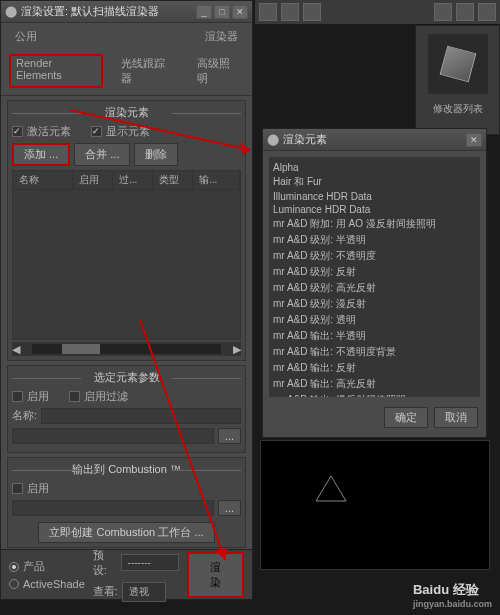 Image resolution: width=500 pixels, height=615 pixels. I want to click on window-title: 渲染设置: 默认扫描线渲染器, so click(108, 12).